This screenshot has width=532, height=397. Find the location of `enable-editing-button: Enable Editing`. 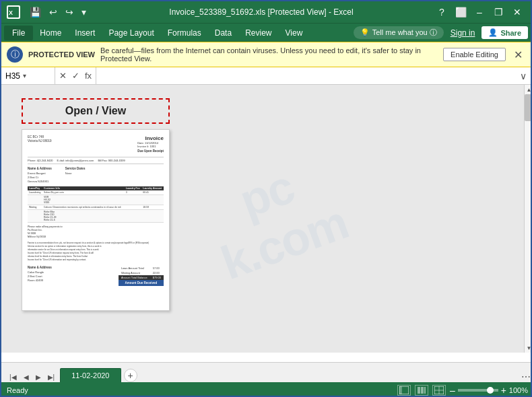

enable-editing-button: Enable Editing is located at coordinates (474, 55).